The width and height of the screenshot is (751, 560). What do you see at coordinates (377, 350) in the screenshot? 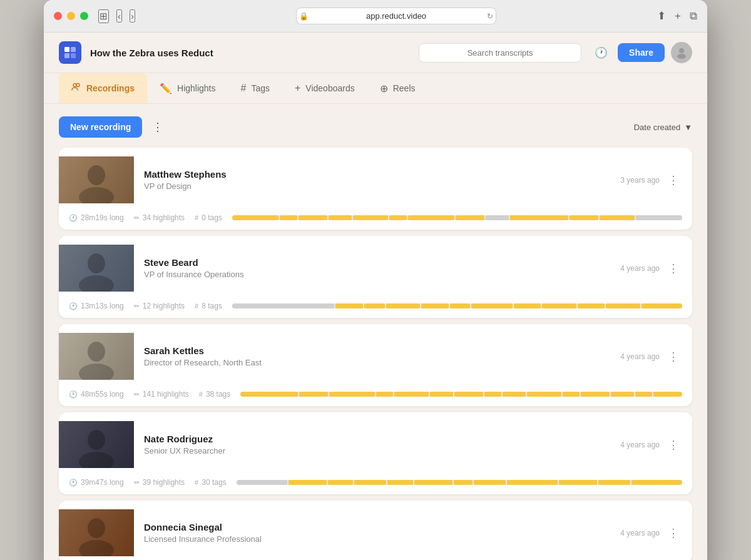
I see `recording-name: Sarah Kettles` at bounding box center [377, 350].